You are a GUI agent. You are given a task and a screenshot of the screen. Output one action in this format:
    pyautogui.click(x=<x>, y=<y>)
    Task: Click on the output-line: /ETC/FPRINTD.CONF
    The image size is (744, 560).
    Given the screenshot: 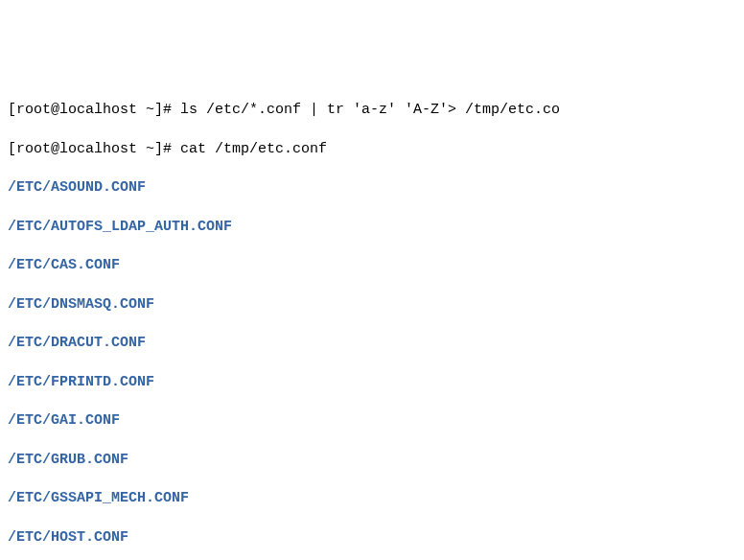 What is the action you would take?
    pyautogui.click(x=372, y=383)
    